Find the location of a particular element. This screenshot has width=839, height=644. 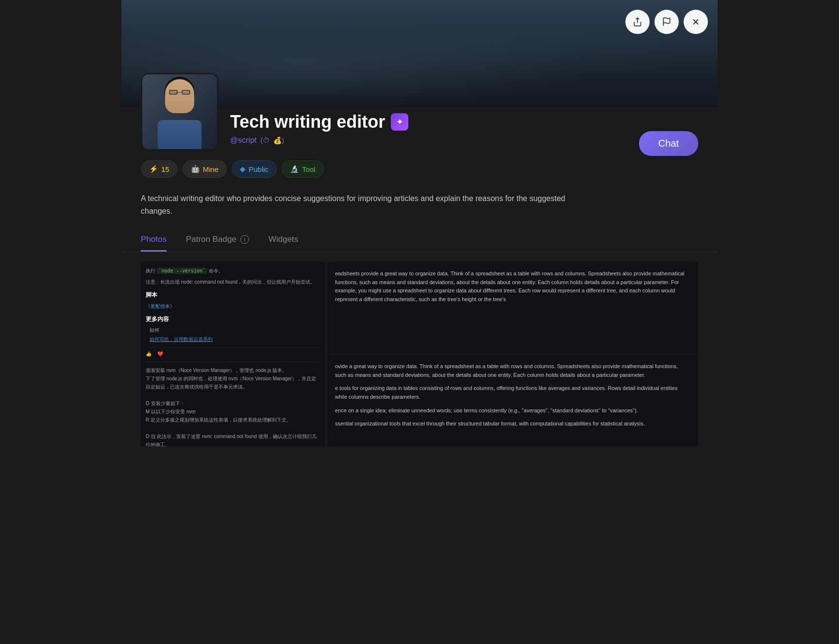

badge-clock: (⏱ is located at coordinates (265, 140).